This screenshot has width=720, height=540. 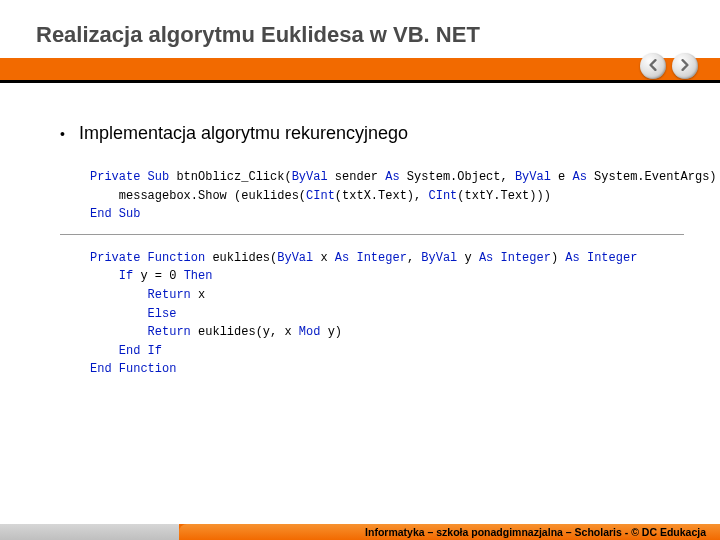 I want to click on code-line: messagebox.Show (euklides(CInt(txtX.Text…, so click(x=381, y=196).